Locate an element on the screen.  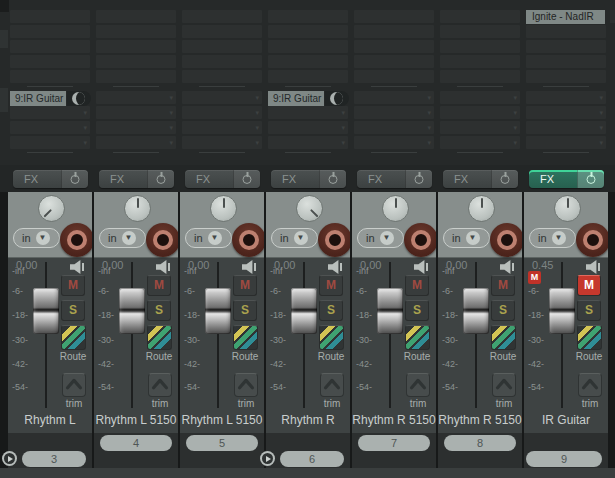
track-number-badge: 4 is located at coordinates (136, 443).